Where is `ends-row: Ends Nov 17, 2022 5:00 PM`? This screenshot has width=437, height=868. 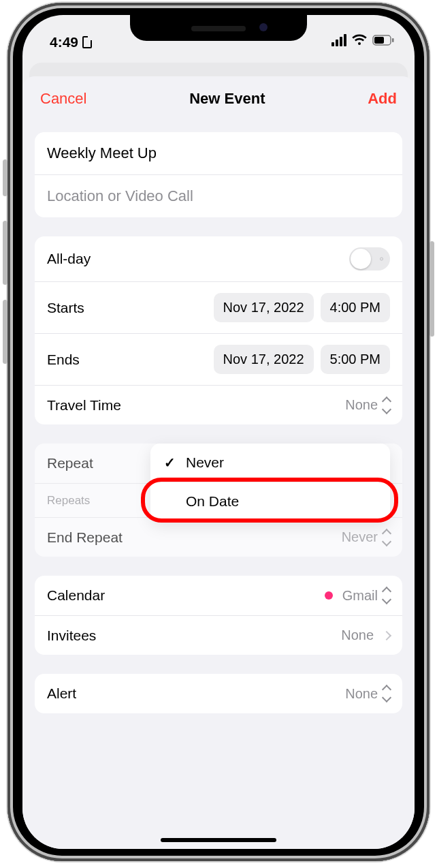 ends-row: Ends Nov 17, 2022 5:00 PM is located at coordinates (218, 359).